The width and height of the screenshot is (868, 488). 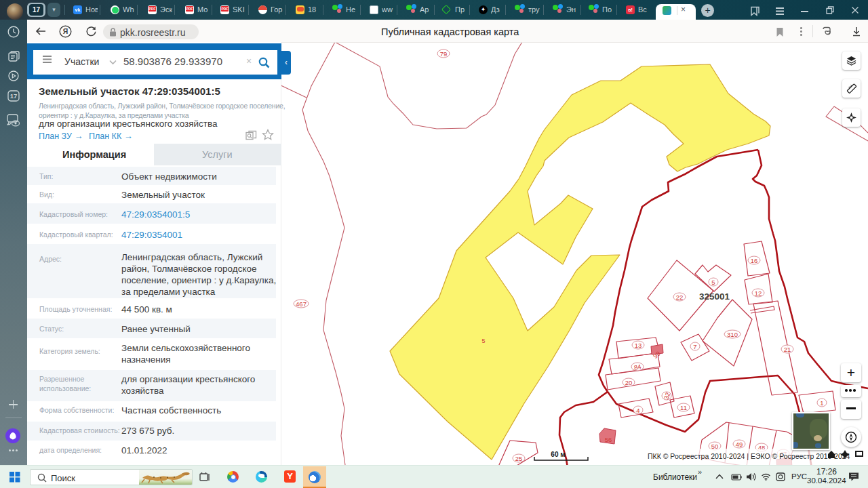 What do you see at coordinates (732, 335) in the screenshot?
I see `svg-text: 310` at bounding box center [732, 335].